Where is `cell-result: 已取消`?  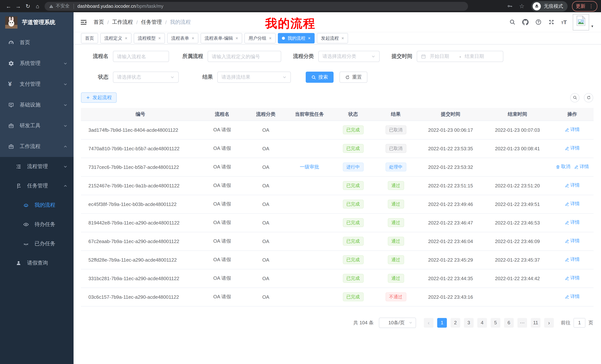 cell-result: 已取消 is located at coordinates (396, 148).